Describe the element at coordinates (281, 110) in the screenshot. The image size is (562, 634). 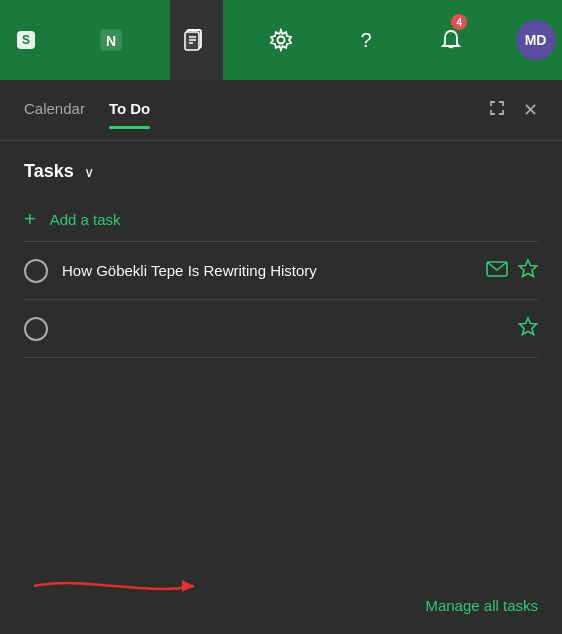
I see `panel-tabs: Calendar To Do ✕` at that location.